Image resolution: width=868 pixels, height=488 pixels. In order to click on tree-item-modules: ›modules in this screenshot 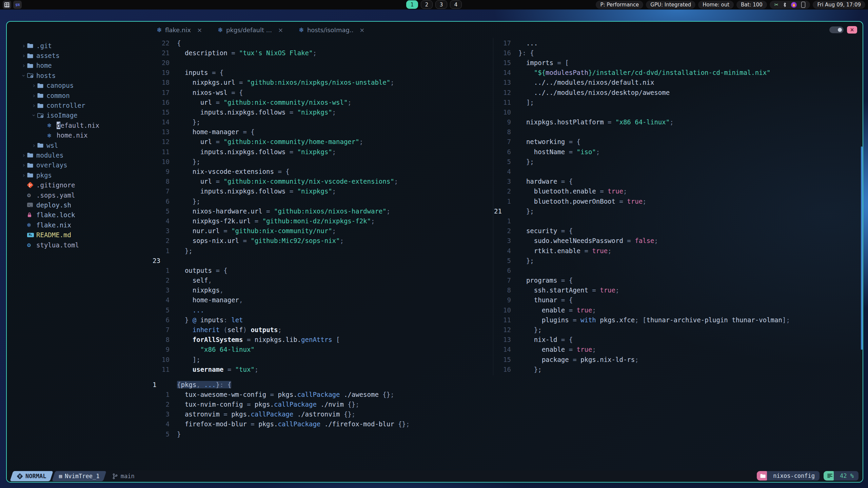, I will do `click(79, 155)`.